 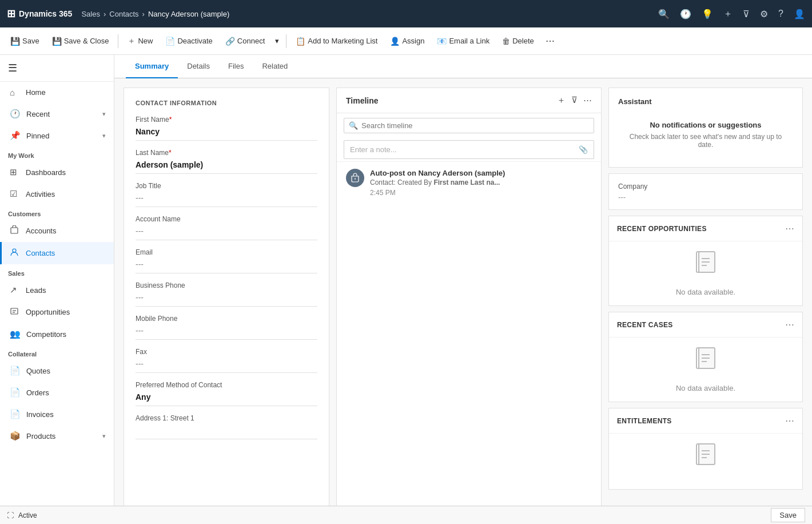 I want to click on timeline-entry-subtitle: Contact: Created By First name Last na..…, so click(x=481, y=182).